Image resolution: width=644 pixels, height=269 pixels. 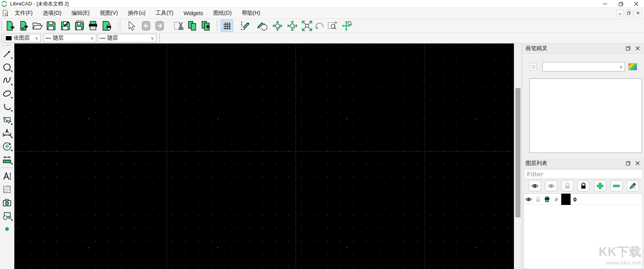 What do you see at coordinates (551, 186) in the screenshot?
I see `hide-all-layers-button` at bounding box center [551, 186].